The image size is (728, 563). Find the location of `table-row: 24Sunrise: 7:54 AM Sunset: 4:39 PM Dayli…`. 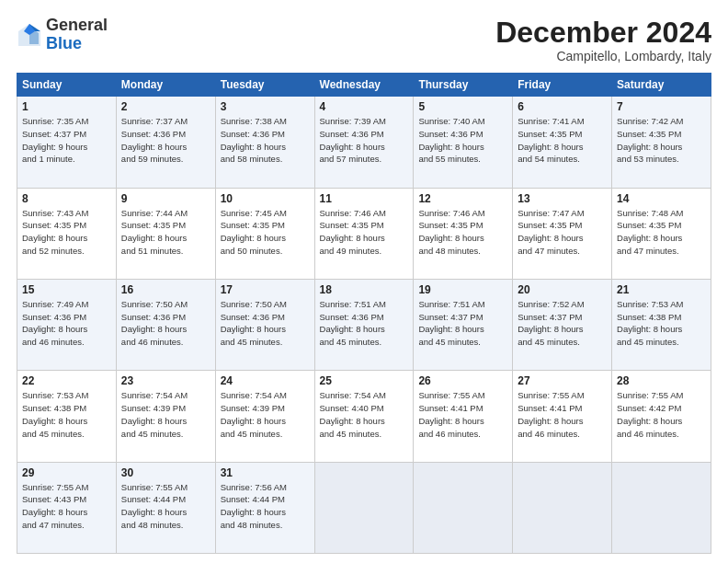

table-row: 24Sunrise: 7:54 AM Sunset: 4:39 PM Dayli… is located at coordinates (265, 416).